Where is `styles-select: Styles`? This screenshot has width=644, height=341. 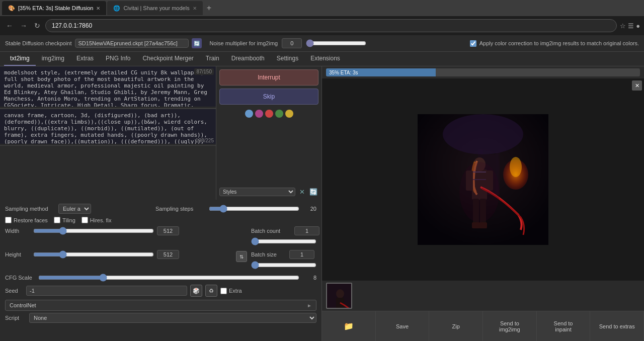 styles-select: Styles is located at coordinates (258, 192).